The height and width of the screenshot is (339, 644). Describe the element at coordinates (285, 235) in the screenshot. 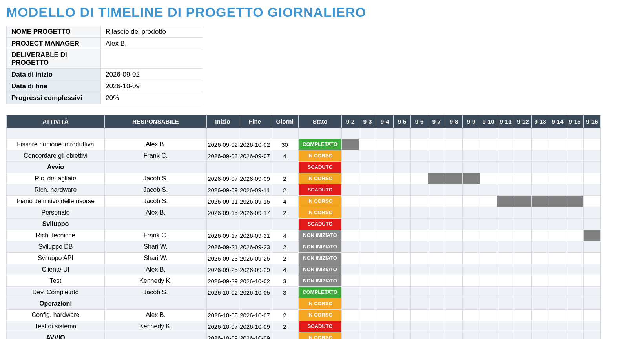

I see `cell-days: 4` at that location.